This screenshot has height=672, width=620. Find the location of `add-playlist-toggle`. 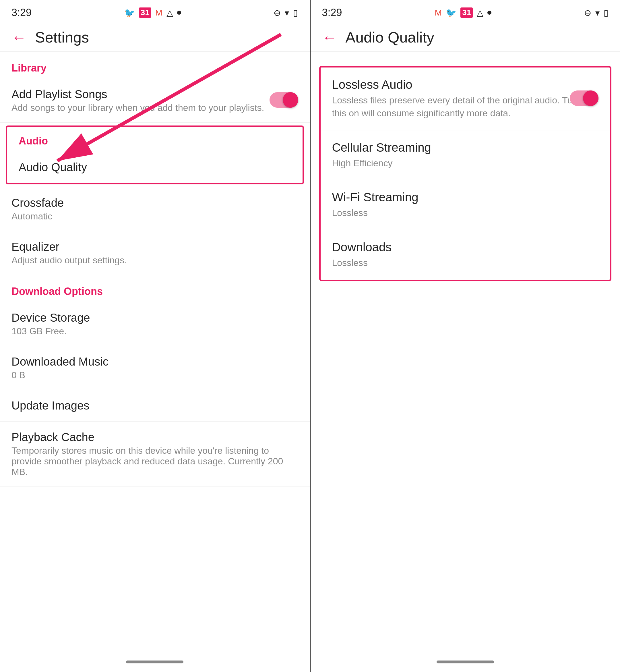

add-playlist-toggle is located at coordinates (284, 101).